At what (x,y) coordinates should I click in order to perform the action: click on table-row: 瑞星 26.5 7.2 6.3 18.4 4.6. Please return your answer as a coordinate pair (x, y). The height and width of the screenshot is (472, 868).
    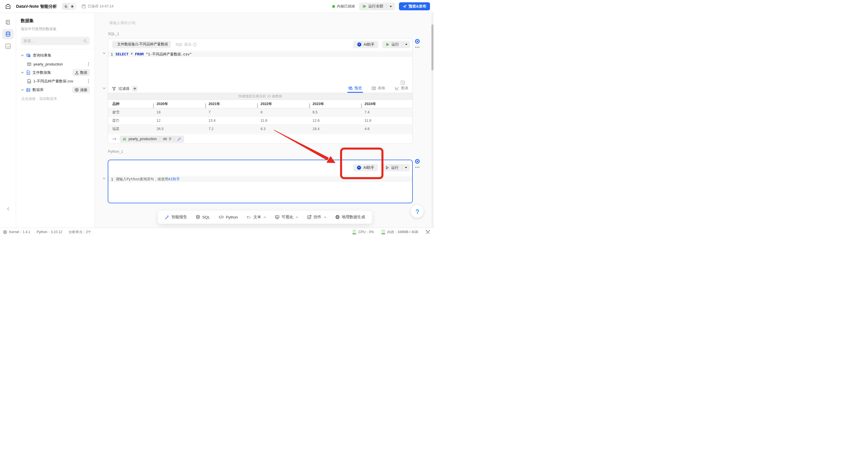
    Looking at the image, I should click on (260, 129).